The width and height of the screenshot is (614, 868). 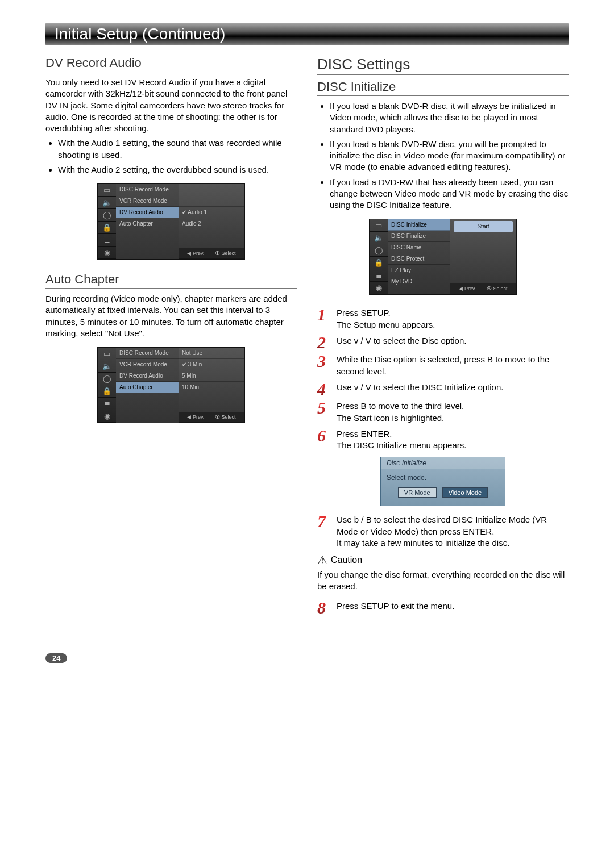 What do you see at coordinates (443, 257) in the screenshot?
I see `menu-screenshot-disc-initialize: ▭ 🔈 ◯ 🔒 ≣ ◉ DISC Initialize DISC Finaliz…` at bounding box center [443, 257].